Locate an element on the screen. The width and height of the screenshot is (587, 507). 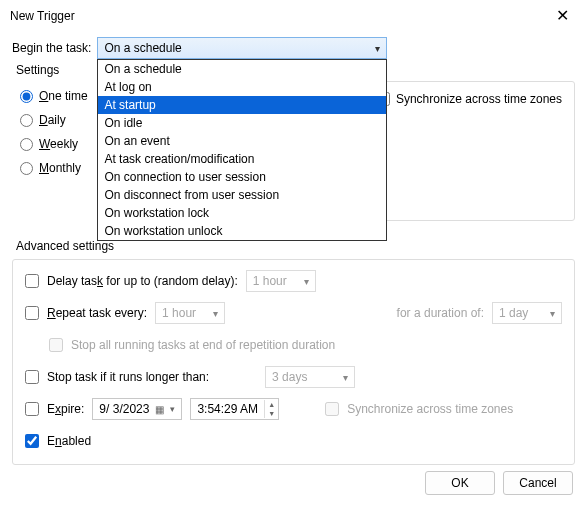
cancel-button: Cancel is located at coordinates (538, 483).